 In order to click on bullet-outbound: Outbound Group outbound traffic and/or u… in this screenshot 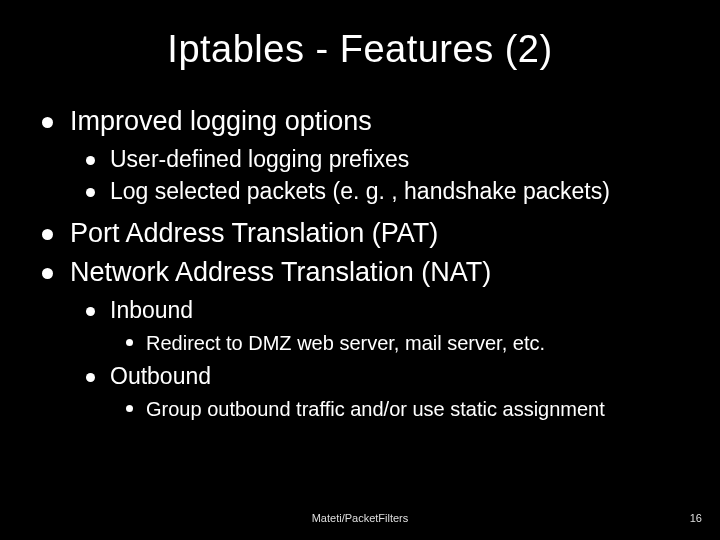, I will do `click(382, 392)`.